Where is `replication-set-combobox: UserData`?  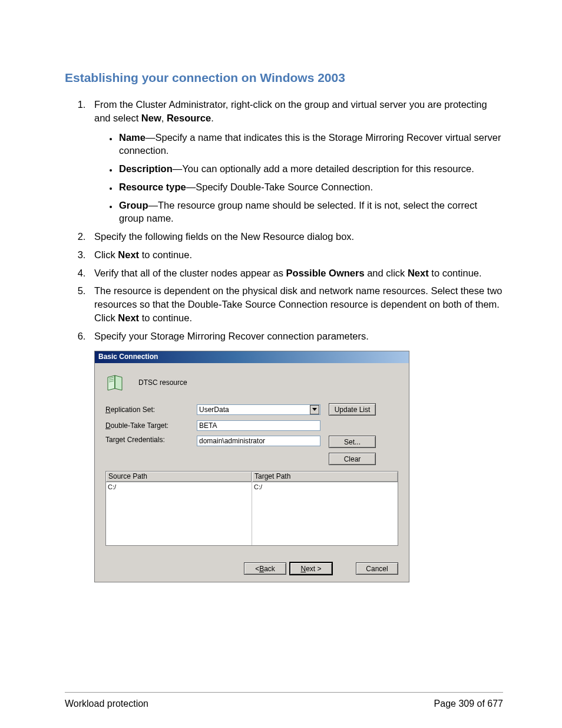 replication-set-combobox: UserData is located at coordinates (259, 410).